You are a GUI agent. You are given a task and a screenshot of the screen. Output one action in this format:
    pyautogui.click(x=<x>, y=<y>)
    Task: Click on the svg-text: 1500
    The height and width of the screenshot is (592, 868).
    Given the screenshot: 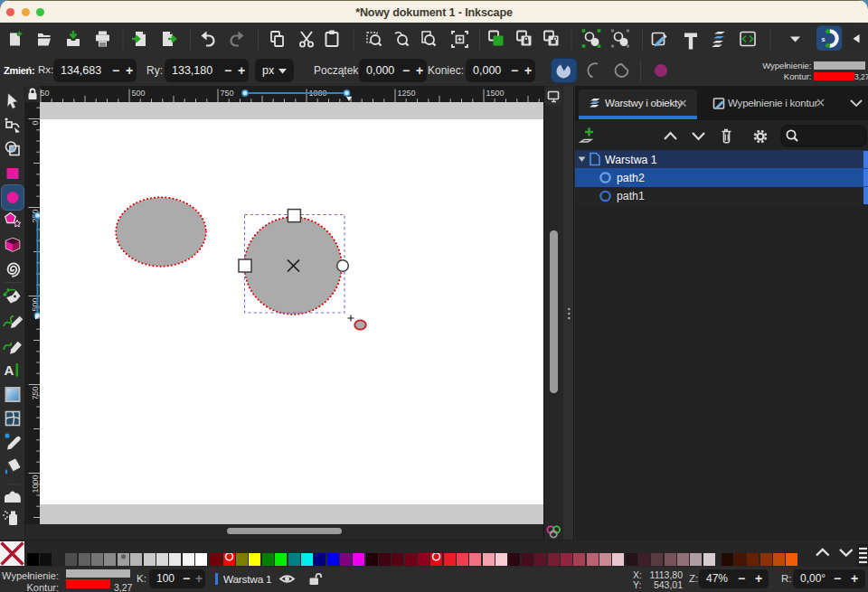 What is the action you would take?
    pyautogui.click(x=495, y=93)
    